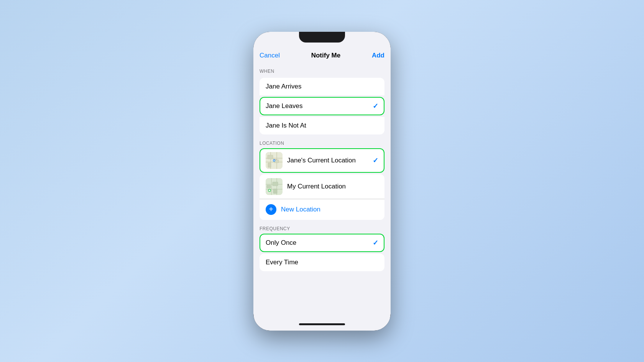 Image resolution: width=644 pixels, height=362 pixels. I want to click on phone-notch, so click(322, 37).